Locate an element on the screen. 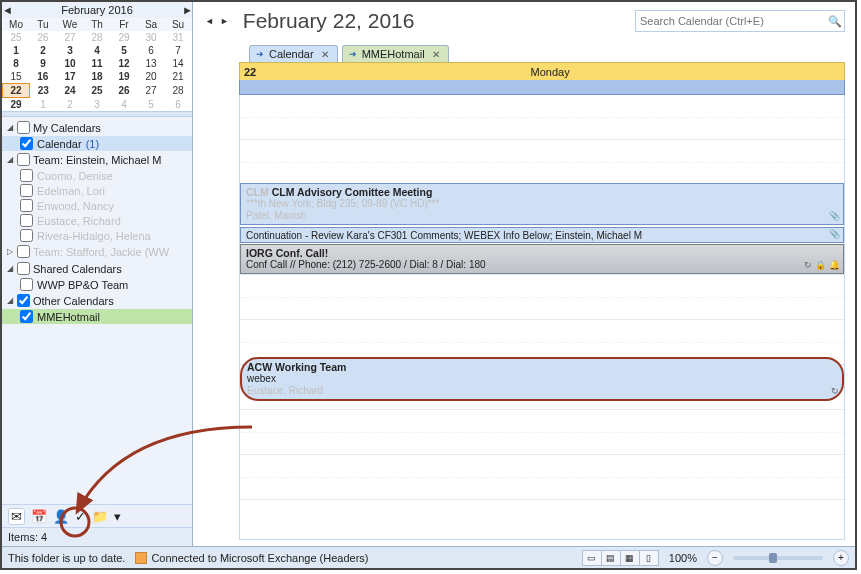  mini-day: 24 is located at coordinates (70, 91).